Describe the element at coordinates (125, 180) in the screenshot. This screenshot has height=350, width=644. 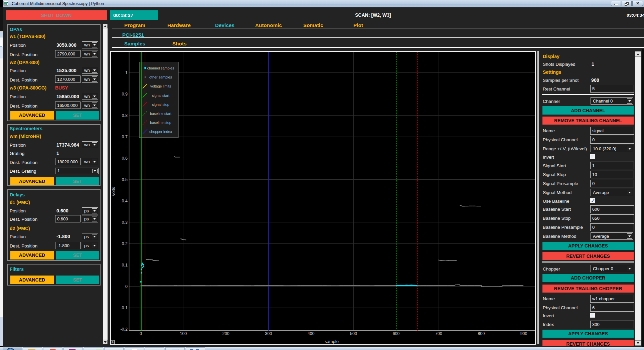
I see `svg-text: 0.5` at that location.